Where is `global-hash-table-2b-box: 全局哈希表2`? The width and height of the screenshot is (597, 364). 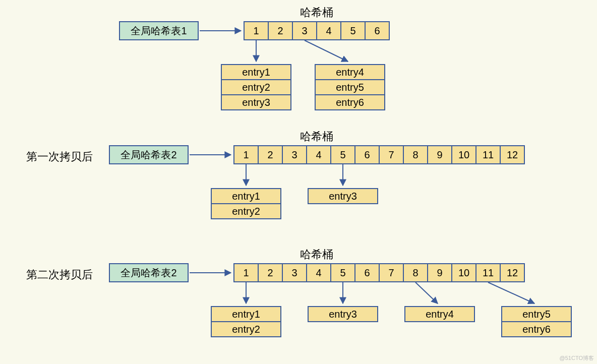 global-hash-table-2b-box: 全局哈希表2 is located at coordinates (149, 273).